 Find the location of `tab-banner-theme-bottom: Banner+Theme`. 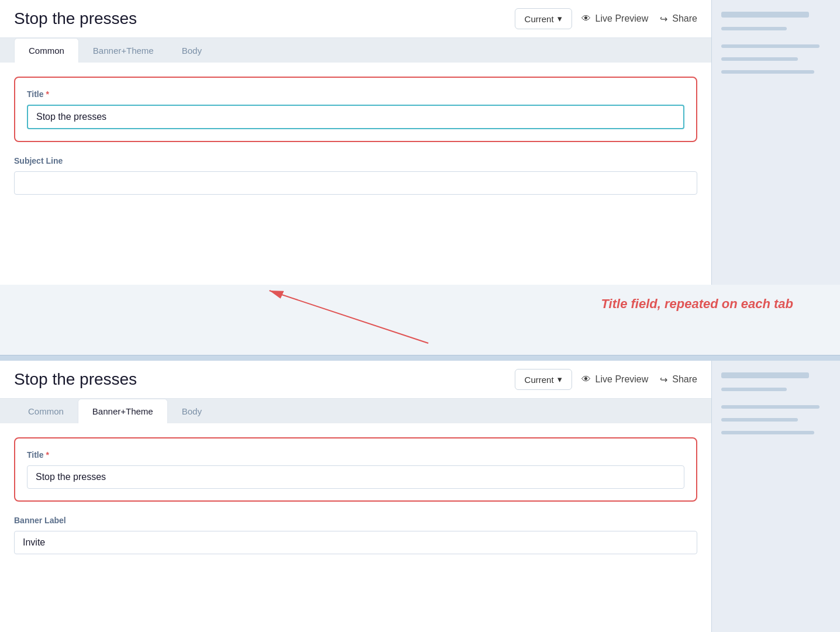

tab-banner-theme-bottom: Banner+Theme is located at coordinates (123, 411).